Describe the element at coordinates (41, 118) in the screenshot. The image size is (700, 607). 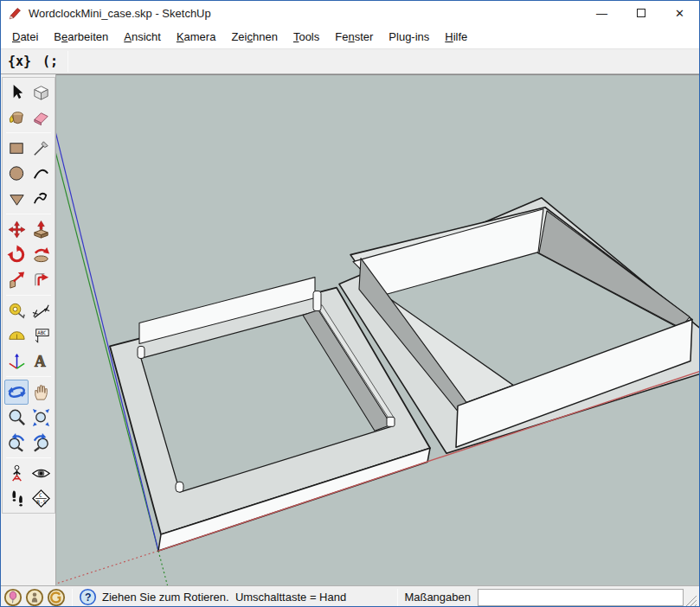
I see `eraser-tool-button` at that location.